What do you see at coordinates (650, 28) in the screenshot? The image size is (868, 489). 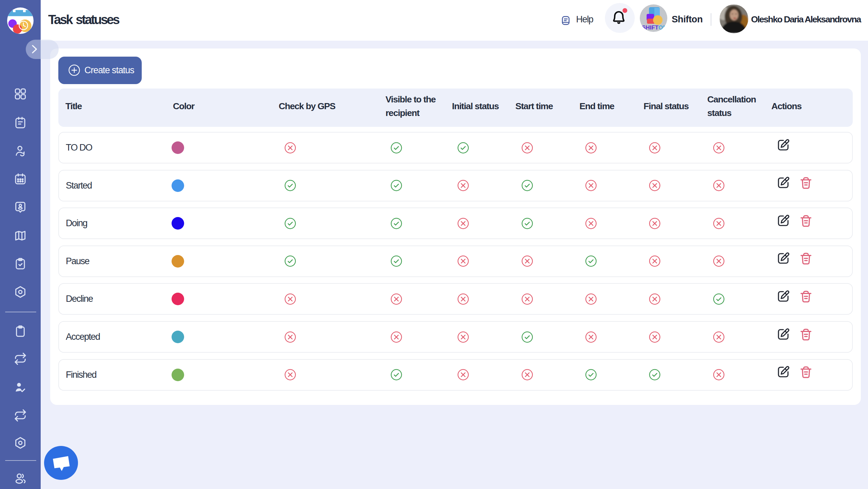 I see `svg-text: SHIFT` at bounding box center [650, 28].